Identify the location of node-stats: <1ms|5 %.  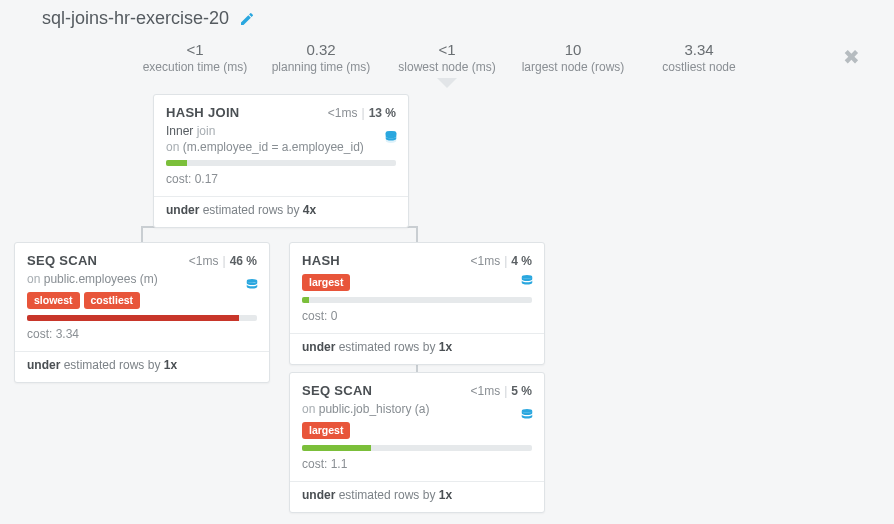
(502, 391).